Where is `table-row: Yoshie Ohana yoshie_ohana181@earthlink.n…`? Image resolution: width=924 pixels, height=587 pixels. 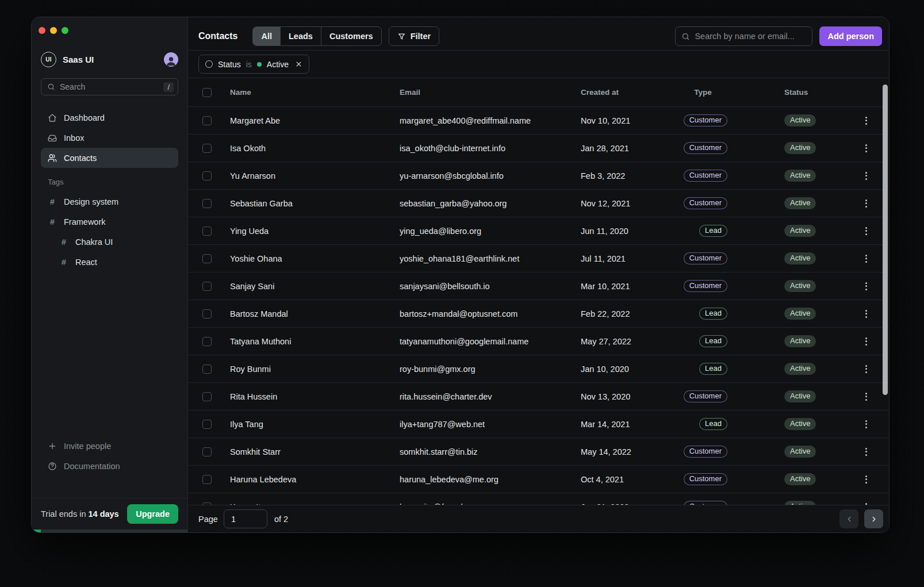 table-row: Yoshie Ohana yoshie_ohana181@earthlink.n… is located at coordinates (538, 259).